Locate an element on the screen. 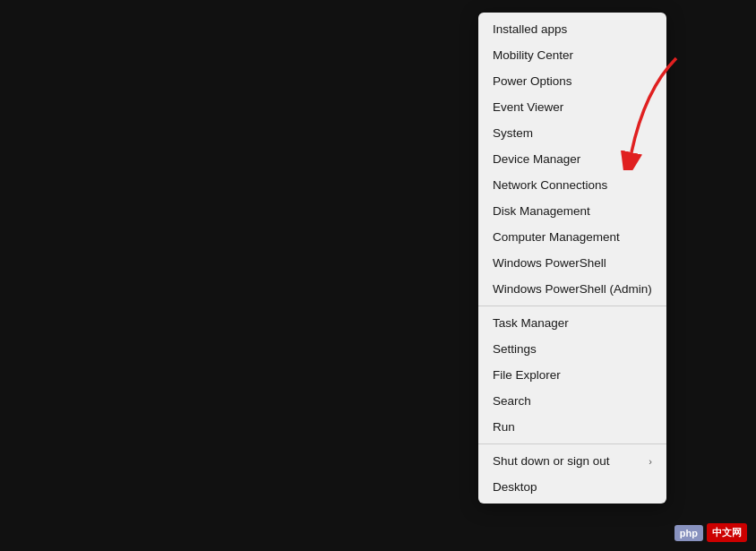 The height and width of the screenshot is (551, 756). menu-item-system: System is located at coordinates (572, 133).